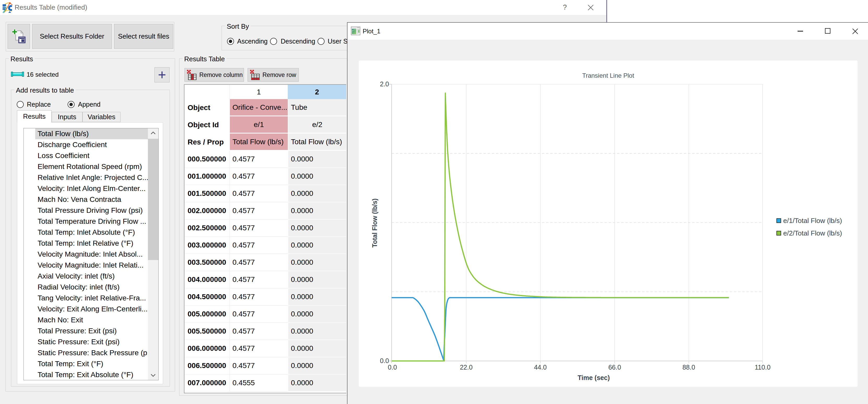 This screenshot has height=404, width=868. I want to click on svg-text: 110.0, so click(763, 367).